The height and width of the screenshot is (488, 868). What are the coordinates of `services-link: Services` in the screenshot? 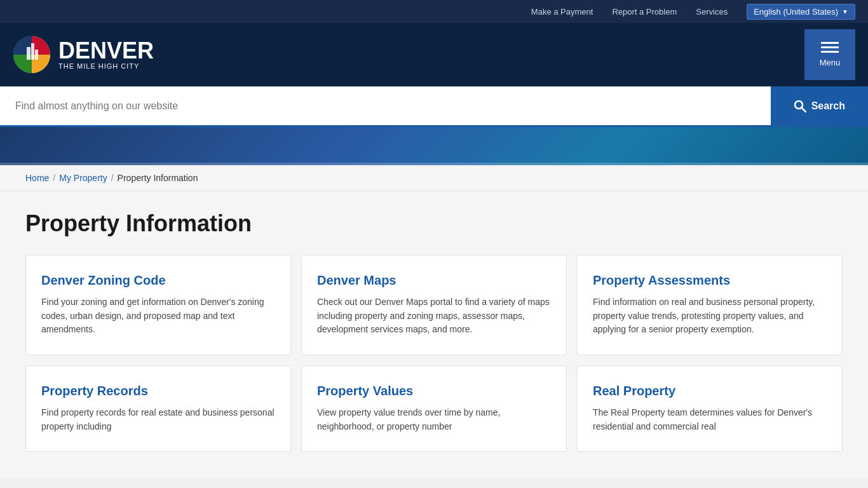 It's located at (712, 11).